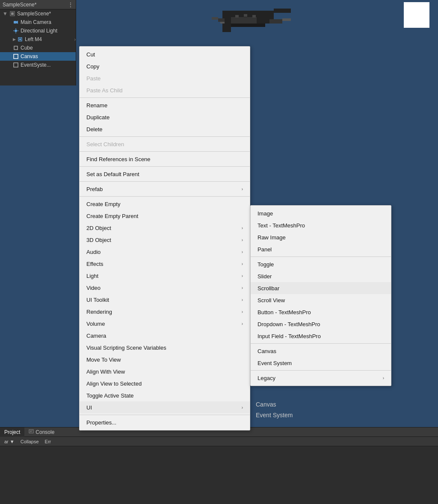 Image resolution: width=438 pixels, height=504 pixels. I want to click on menu-item-select-children: Select Children, so click(165, 144).